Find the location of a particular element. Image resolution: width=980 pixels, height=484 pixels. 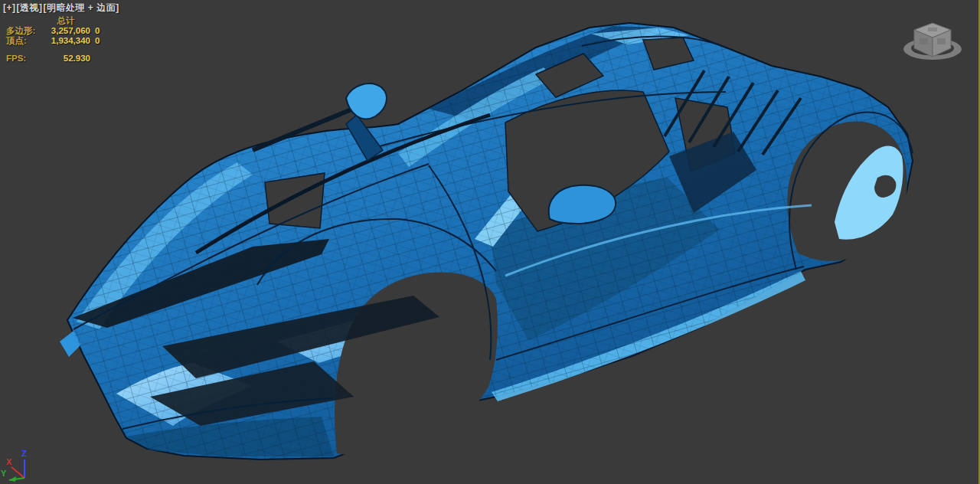

view-cube is located at coordinates (933, 41).